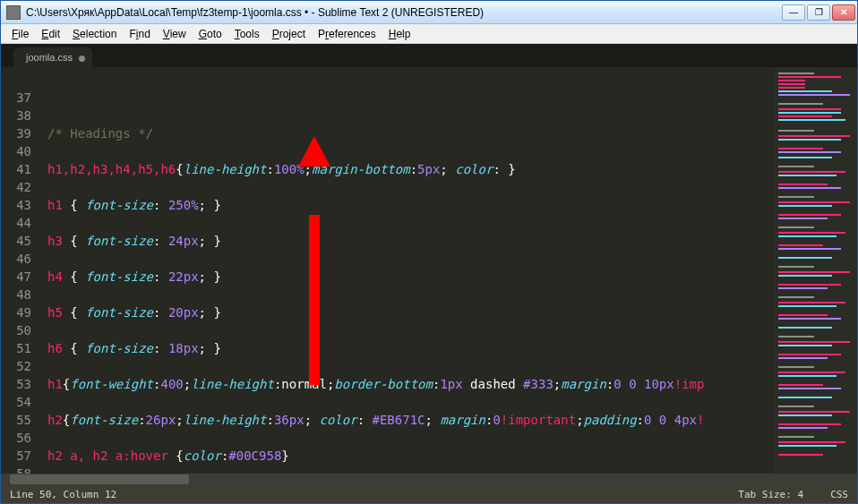 Image resolution: width=858 pixels, height=504 pixels. I want to click on menu-view: View, so click(175, 34).